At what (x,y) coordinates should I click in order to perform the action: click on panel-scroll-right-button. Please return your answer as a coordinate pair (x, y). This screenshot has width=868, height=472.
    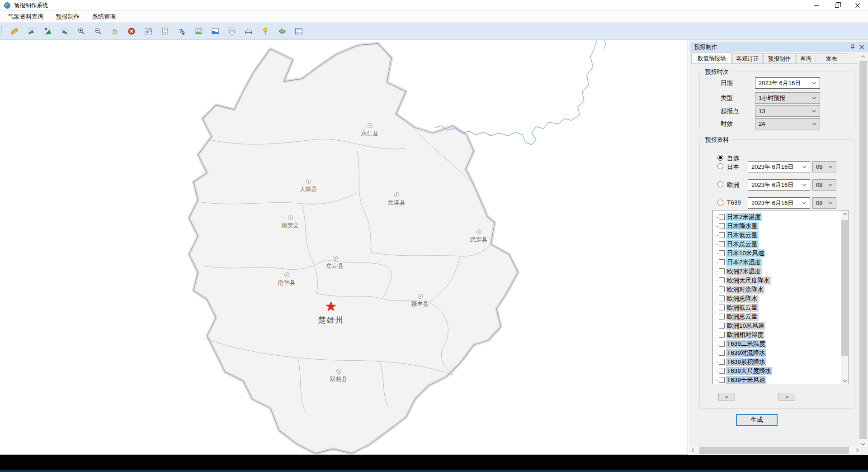
    Looking at the image, I should click on (856, 450).